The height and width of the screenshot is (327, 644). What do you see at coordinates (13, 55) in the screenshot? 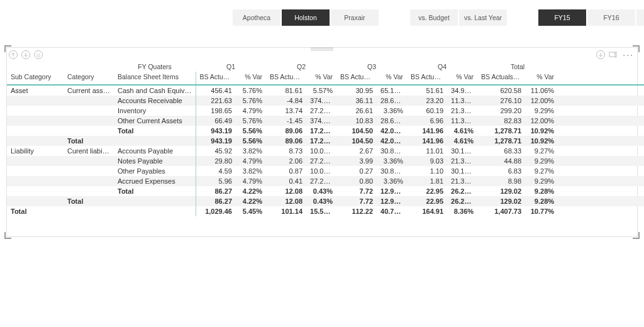
I see `drill-up-icon` at bounding box center [13, 55].